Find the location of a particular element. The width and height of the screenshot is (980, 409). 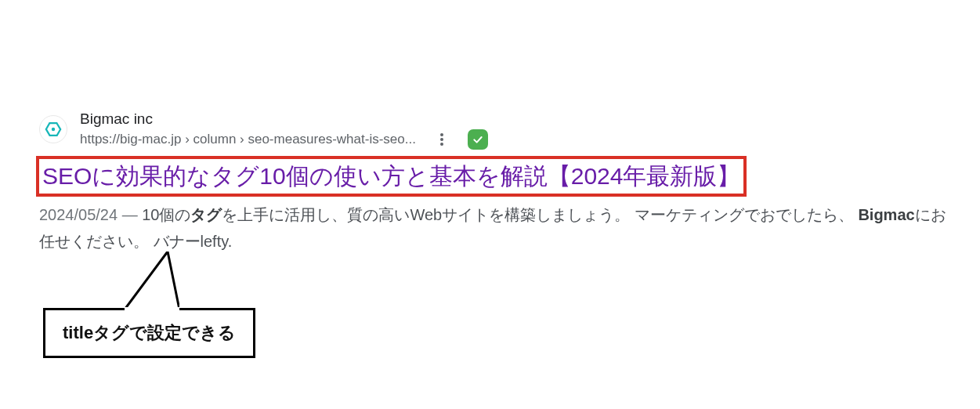

callout-pointer-icon is located at coordinates (152, 281).